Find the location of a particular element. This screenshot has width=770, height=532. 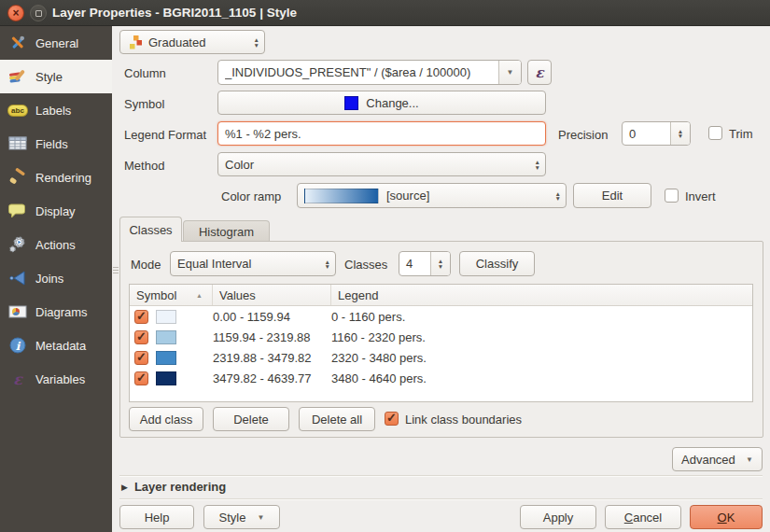

renderer-type-combo: Graduated ▲▼ is located at coordinates (192, 42).